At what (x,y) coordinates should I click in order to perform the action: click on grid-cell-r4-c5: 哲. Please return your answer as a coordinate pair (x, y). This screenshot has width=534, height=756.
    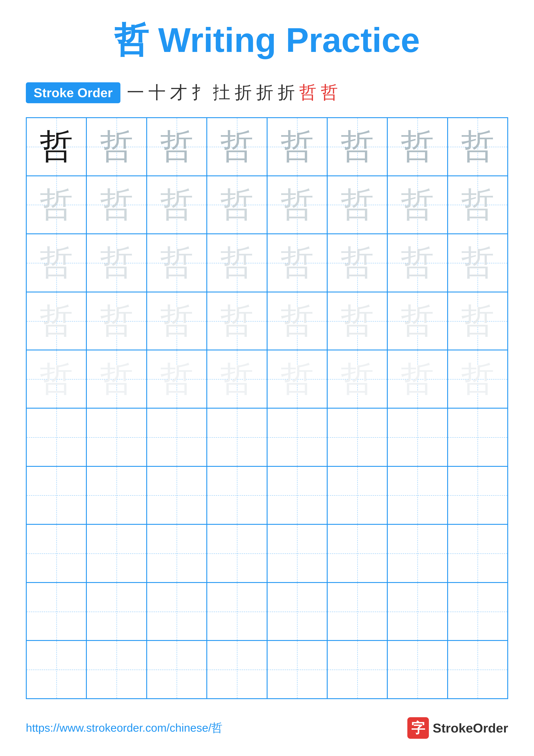
    Looking at the image, I should click on (297, 321).